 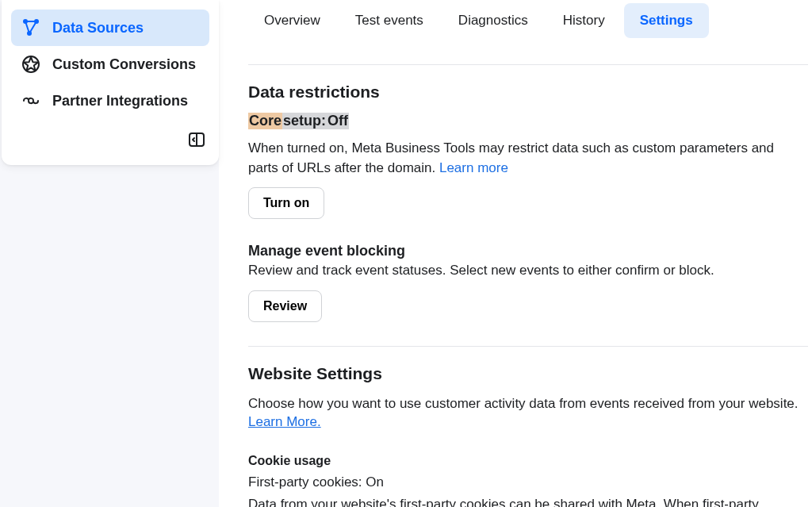 I want to click on review-button: Review, so click(x=285, y=306).